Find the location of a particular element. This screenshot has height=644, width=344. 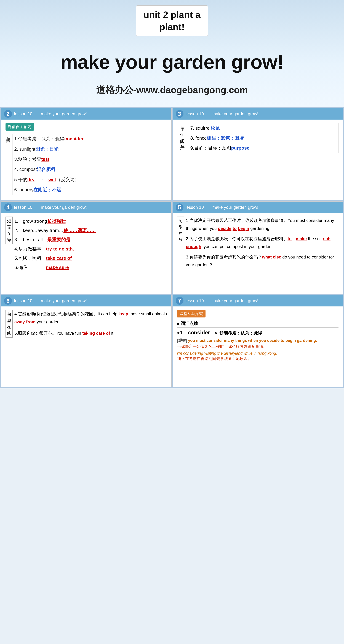

card-2-title: lesson 10 make your garden grow! is located at coordinates (51, 114).